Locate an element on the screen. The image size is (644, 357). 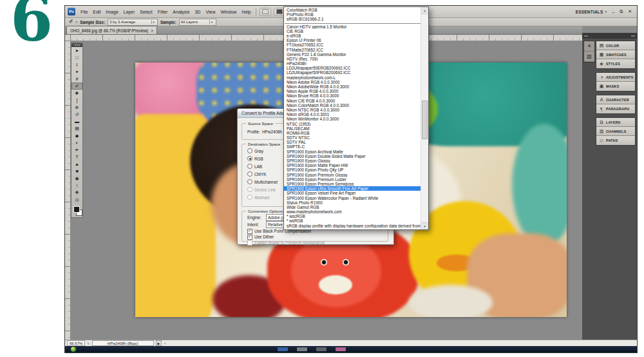
profile-list-item: * wsRGB is located at coordinates (353, 220).